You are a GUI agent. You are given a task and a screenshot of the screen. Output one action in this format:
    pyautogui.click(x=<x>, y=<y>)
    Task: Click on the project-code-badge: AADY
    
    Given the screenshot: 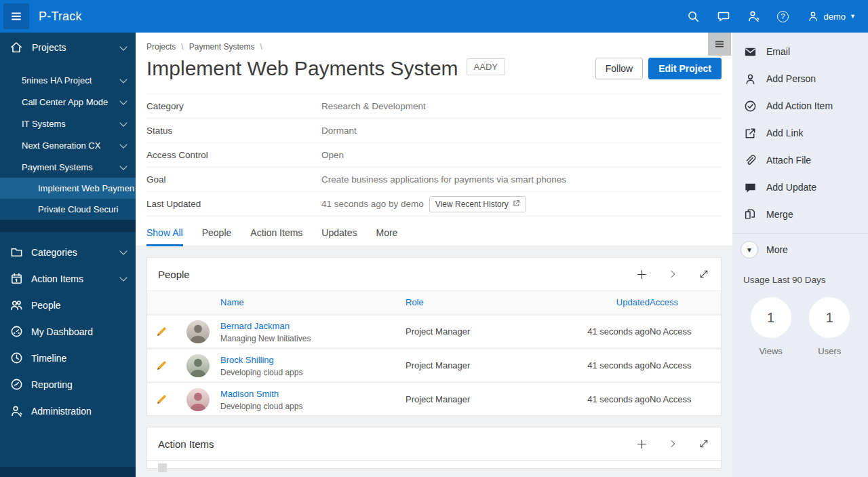 What is the action you would take?
    pyautogui.click(x=486, y=66)
    